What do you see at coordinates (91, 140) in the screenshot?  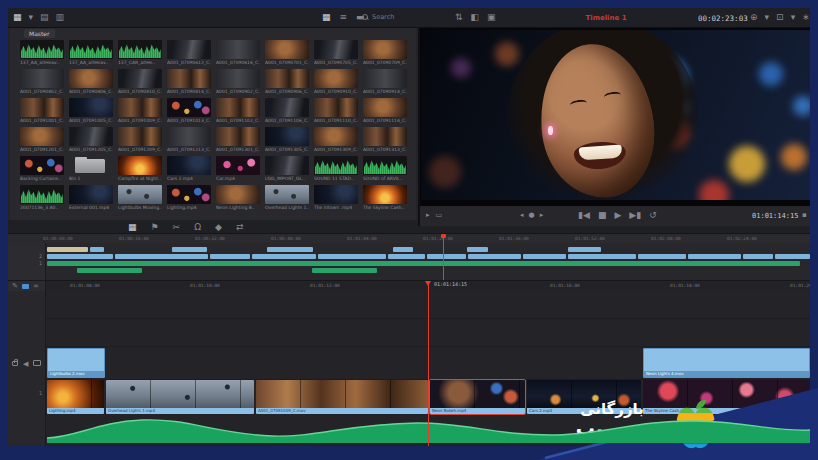 I see `media-item: A001_07091205_C..` at bounding box center [91, 140].